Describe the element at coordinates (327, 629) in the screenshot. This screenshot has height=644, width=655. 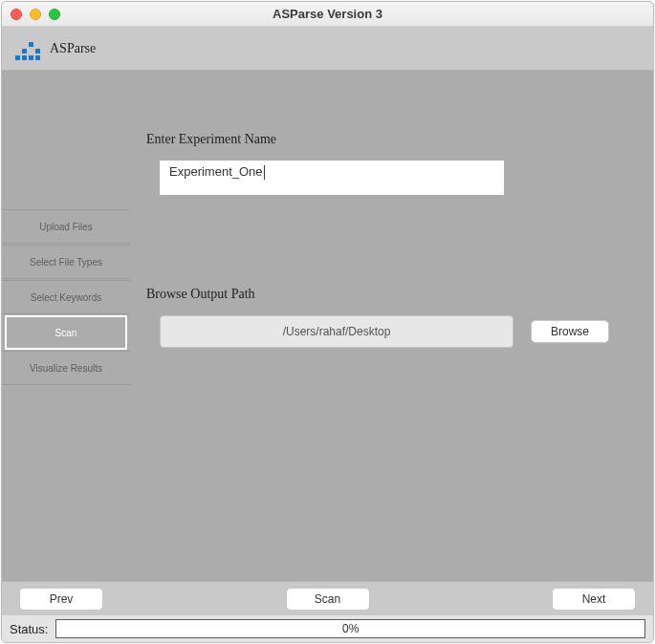
I see `status-bar: Status: 0%` at that location.